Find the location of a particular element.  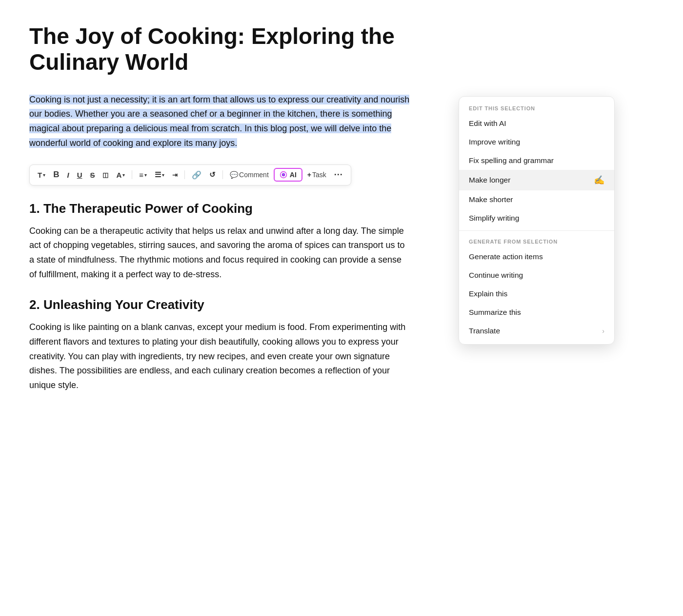

list-button: ☰ ▾ is located at coordinates (160, 175).